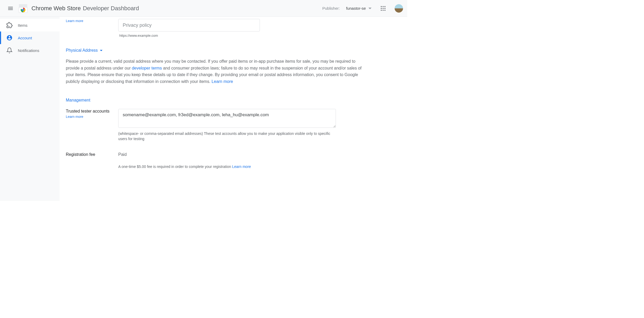 Image resolution: width=644 pixels, height=318 pixels. What do you see at coordinates (92, 155) in the screenshot?
I see `registration-fee-label: Registration fee` at bounding box center [92, 155].